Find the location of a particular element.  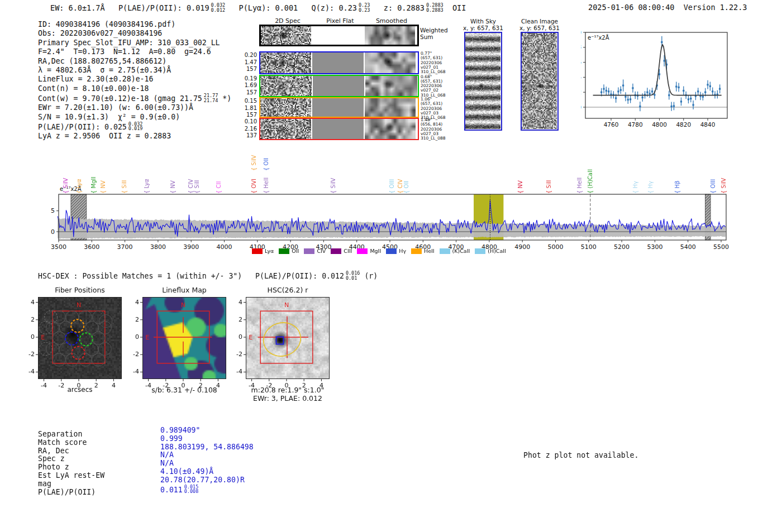

lineflux-caption: s/b: 6.31 +/- 0.108 is located at coordinates (184, 390).